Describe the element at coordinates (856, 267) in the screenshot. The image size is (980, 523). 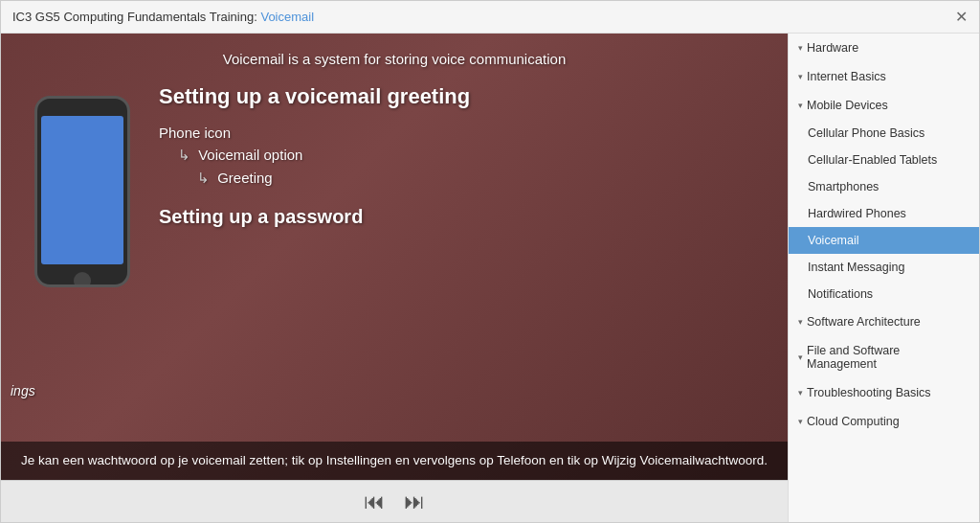
I see `sidebar-item-label: Instant Messaging` at that location.